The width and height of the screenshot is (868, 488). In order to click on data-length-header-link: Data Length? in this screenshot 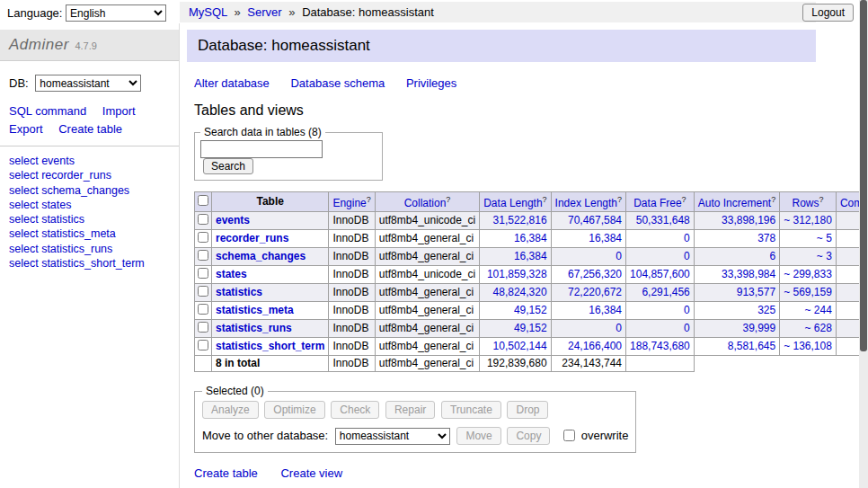, I will do `click(515, 203)`.